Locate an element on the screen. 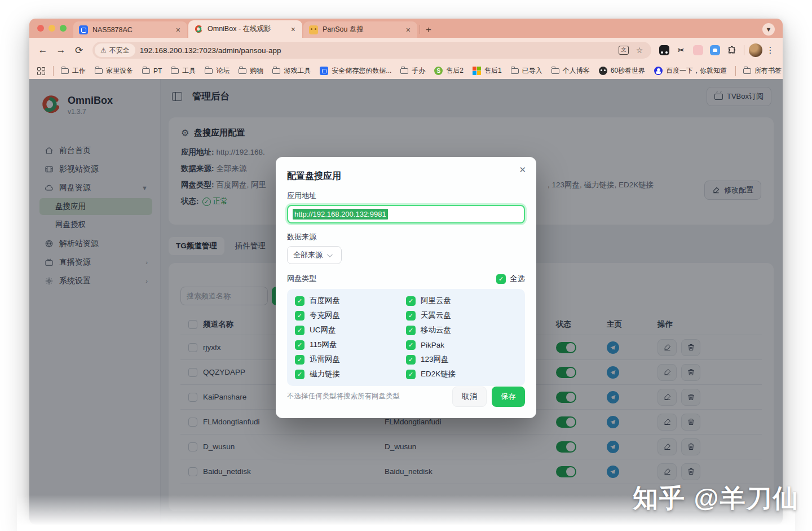 Image resolution: width=812 pixels, height=531 pixels. close-window-button is located at coordinates (41, 28).